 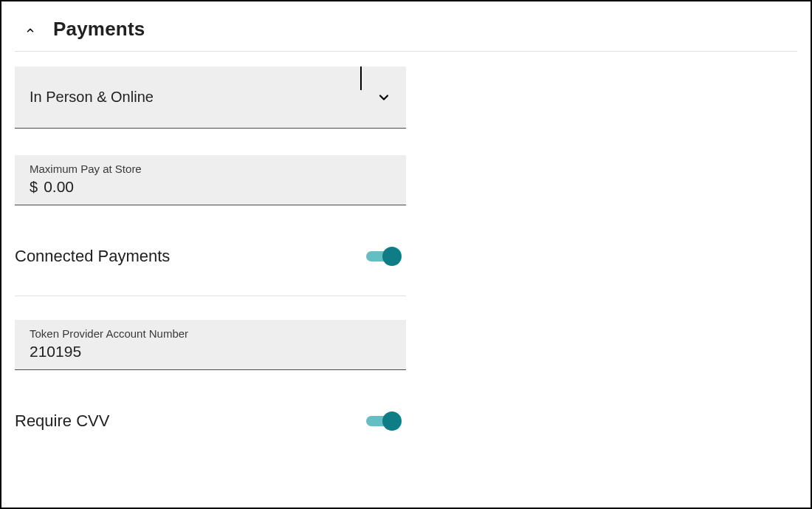 What do you see at coordinates (406, 33) in the screenshot?
I see `section-header: Payments` at bounding box center [406, 33].